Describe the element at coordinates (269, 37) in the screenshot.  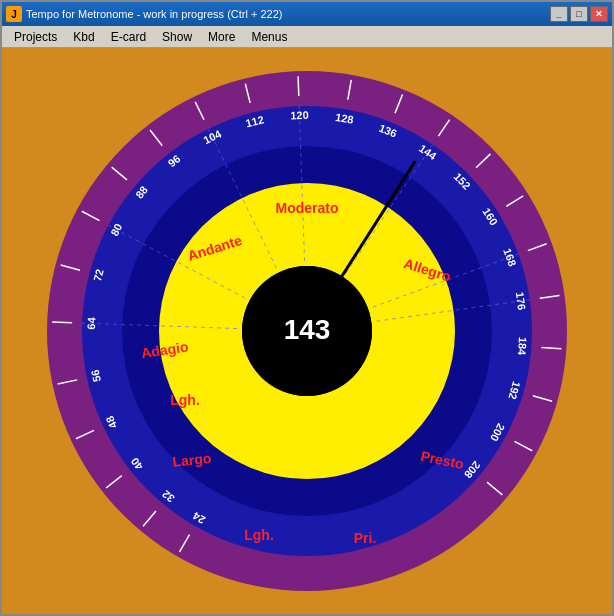
I see `menu-menus: Menus` at that location.